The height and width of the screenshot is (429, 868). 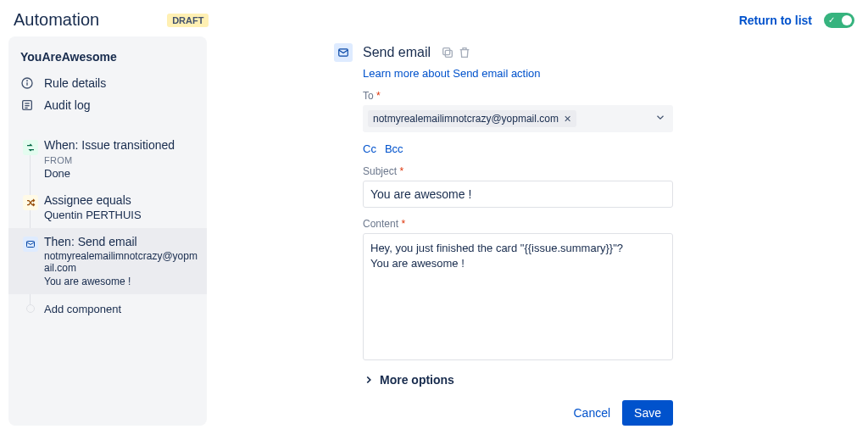 What do you see at coordinates (121, 145) in the screenshot?
I see `flow-title: When: Issue transitioned` at bounding box center [121, 145].